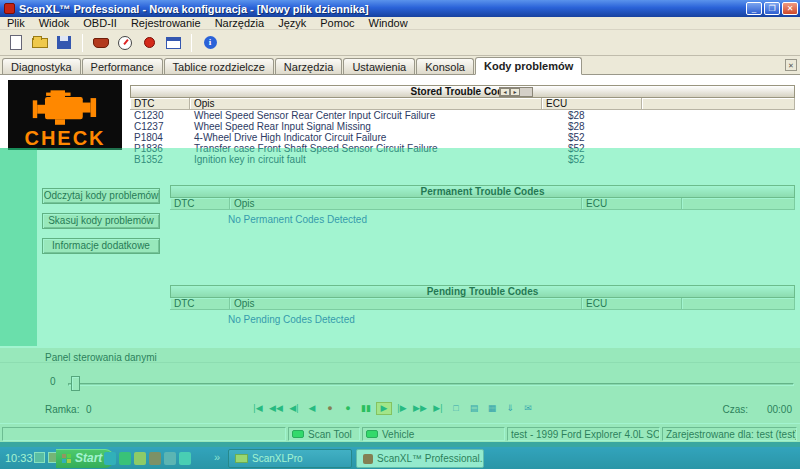  What do you see at coordinates (76, 384) in the screenshot?
I see `frame-slider-thumb` at bounding box center [76, 384].